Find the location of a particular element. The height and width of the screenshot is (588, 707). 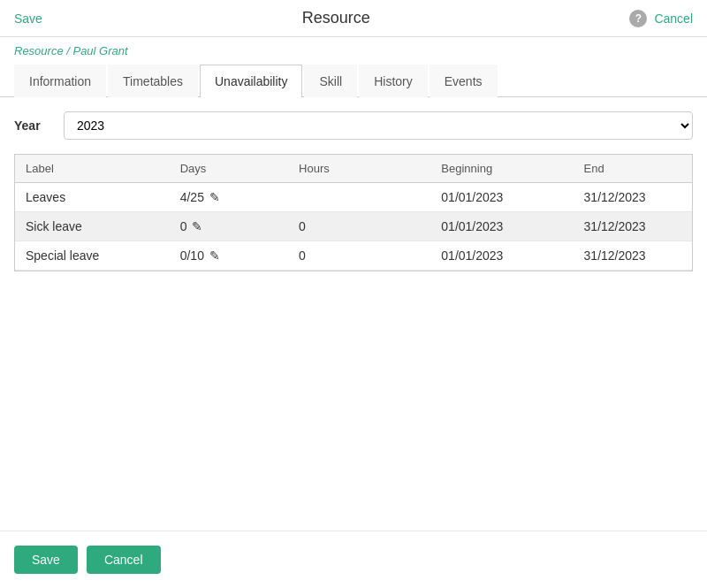

table-row: Leaves4/25✎01/01/202331/12/2023 is located at coordinates (354, 198).